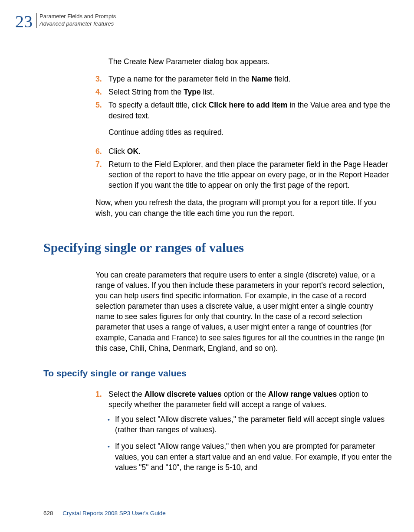  What do you see at coordinates (244, 79) in the screenshot?
I see `step-3: 3. Type a name for the parameter field i…` at bounding box center [244, 79].